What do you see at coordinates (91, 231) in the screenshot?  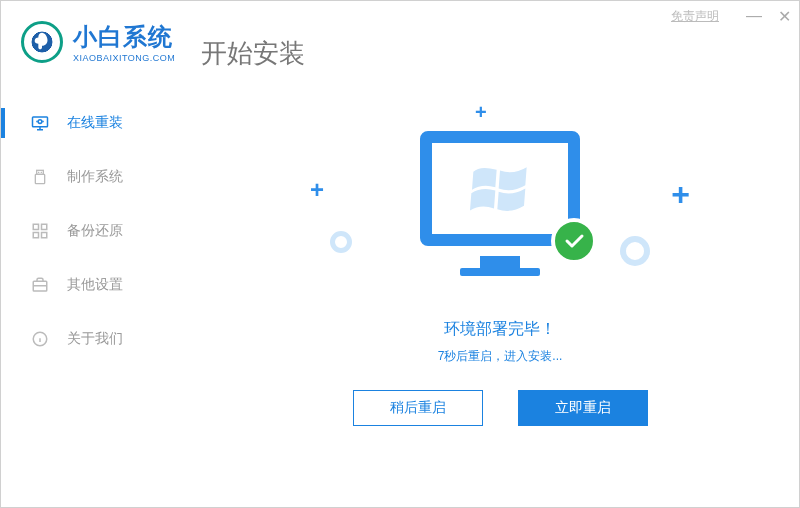 I see `sidebar: 在线重装 制作系统 备份还原 其他设置 关于我们` at bounding box center [91, 231].